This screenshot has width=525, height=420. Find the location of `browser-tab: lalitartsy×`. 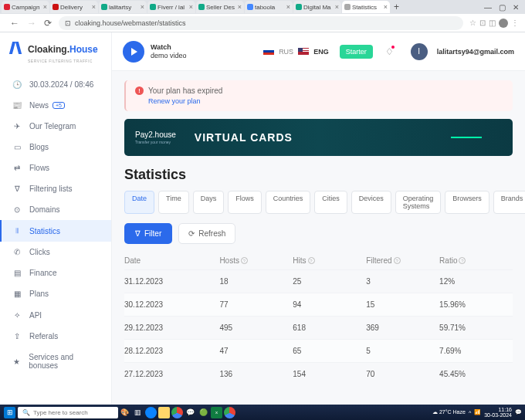

browser-tab: lalitartsy× is located at coordinates (123, 7).